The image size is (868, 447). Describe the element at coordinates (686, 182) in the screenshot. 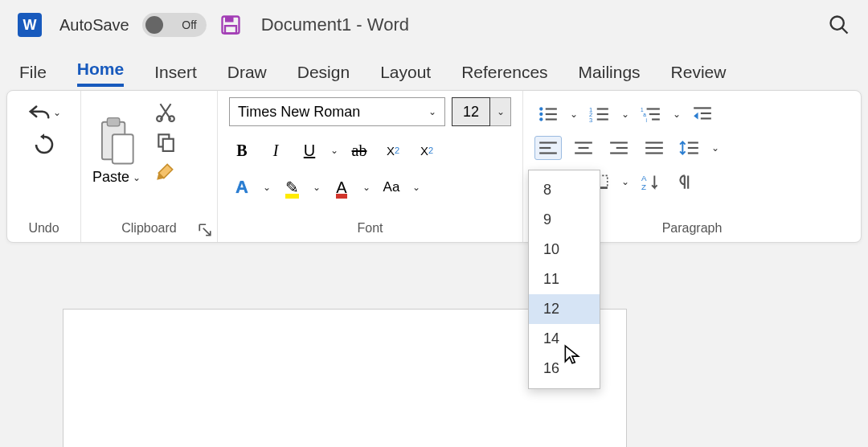

I see `show-hide-button` at that location.